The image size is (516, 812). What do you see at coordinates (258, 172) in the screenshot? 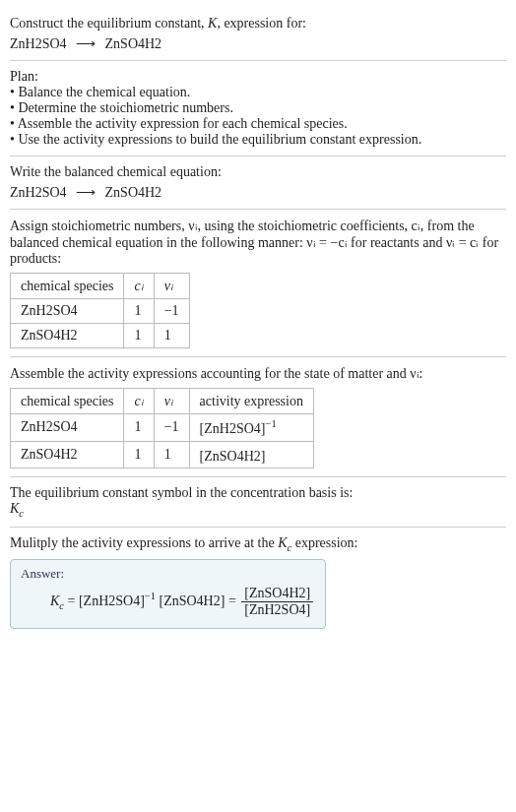
I see `balanced-title: Write the balanced chemical equation:` at bounding box center [258, 172].